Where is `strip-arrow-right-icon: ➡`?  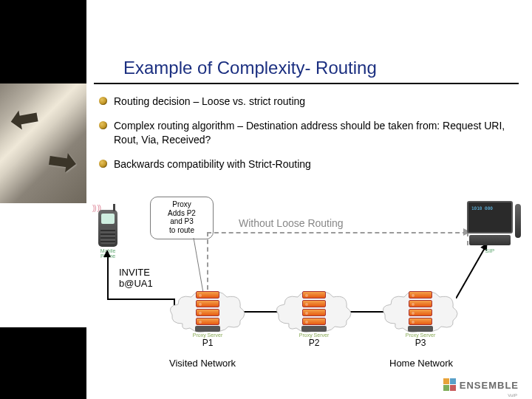 strip-arrow-right-icon: ➡ is located at coordinates (63, 161).